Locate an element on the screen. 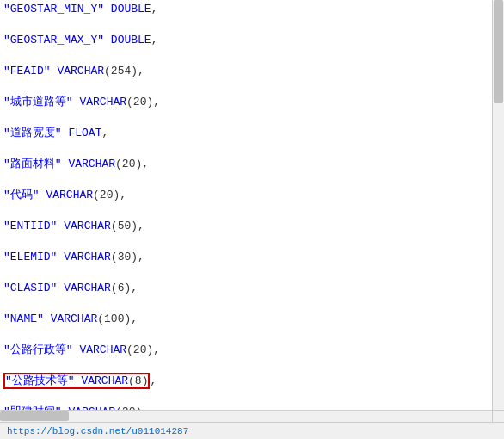 The height and width of the screenshot is (439, 504). code-line: "GEOSTAR_MIN_Y" DOUBLE, is located at coordinates (250, 9).